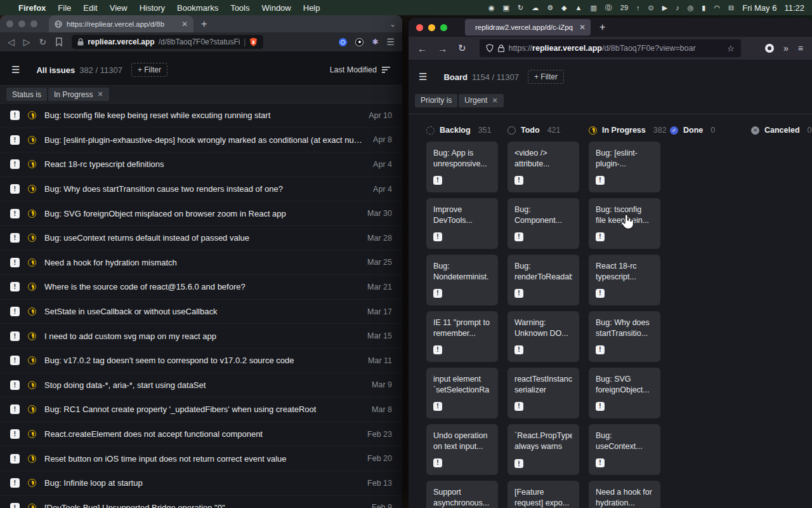 This screenshot has width=812, height=508. What do you see at coordinates (32, 8) in the screenshot?
I see `menubar-item-firefox: Firefox` at bounding box center [32, 8].